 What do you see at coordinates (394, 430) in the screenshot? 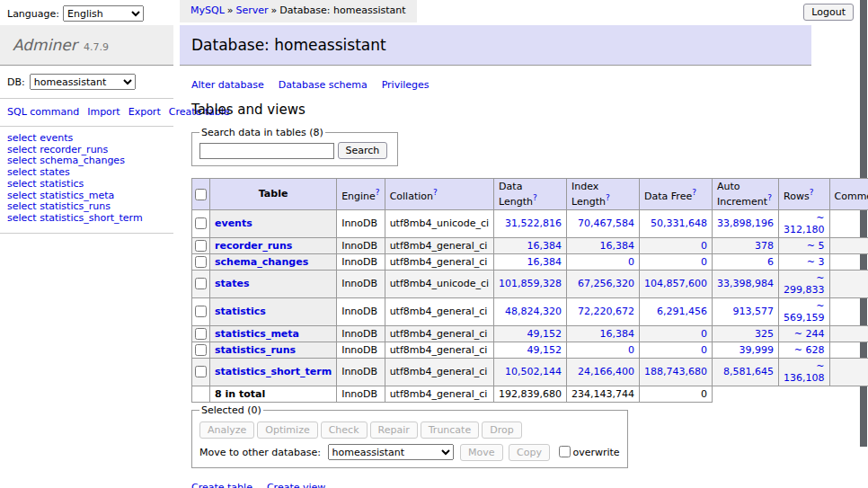
I see `repair-button: Repair` at bounding box center [394, 430].